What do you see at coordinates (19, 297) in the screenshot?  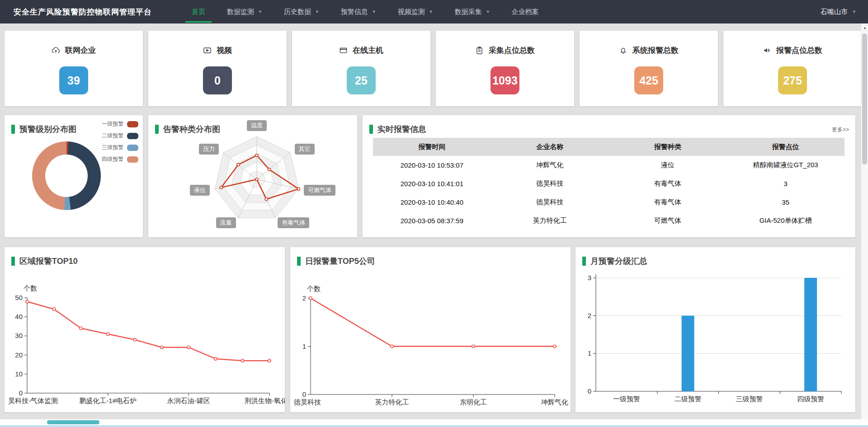 I see `svg-text: 50` at bounding box center [19, 297].